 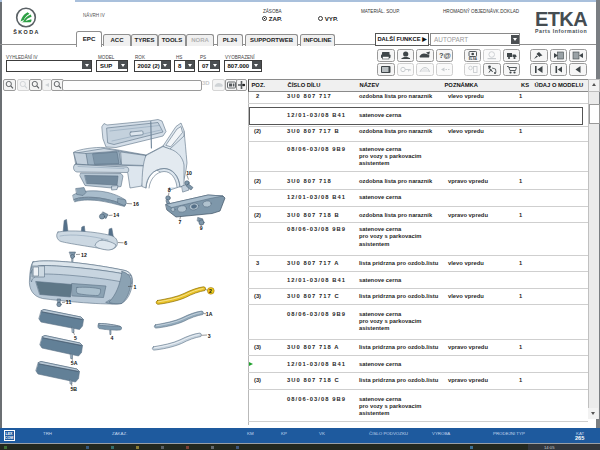 I want to click on svg-text: 2, so click(x=210, y=291).